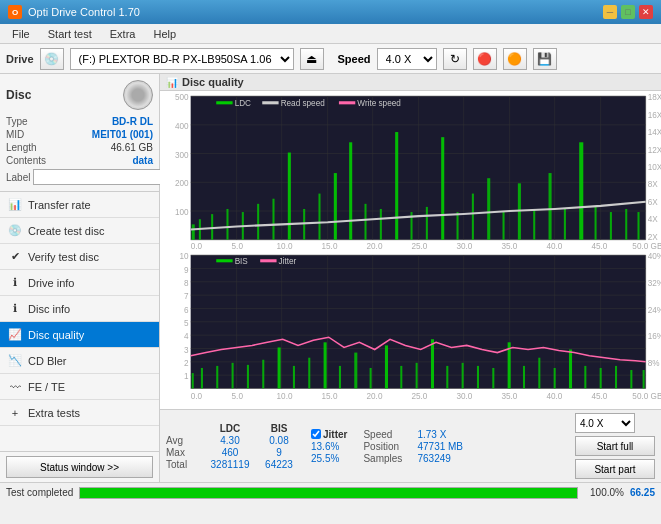 Image resolution: width=661 pixels, height=524 pixels. Describe the element at coordinates (182, 156) in the screenshot. I see `svg-text: 300` at that location.